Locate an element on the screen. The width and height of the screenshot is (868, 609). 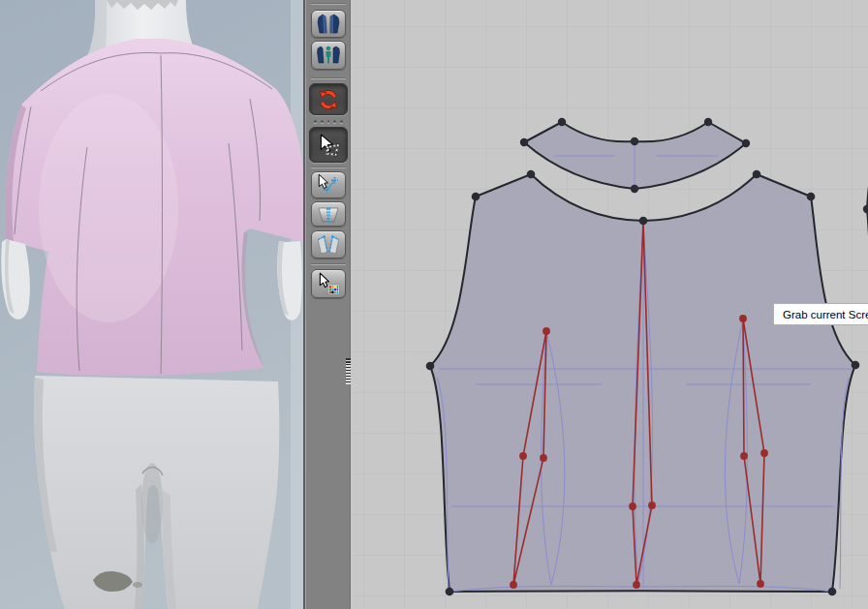
select-transform-icon is located at coordinates (328, 145).